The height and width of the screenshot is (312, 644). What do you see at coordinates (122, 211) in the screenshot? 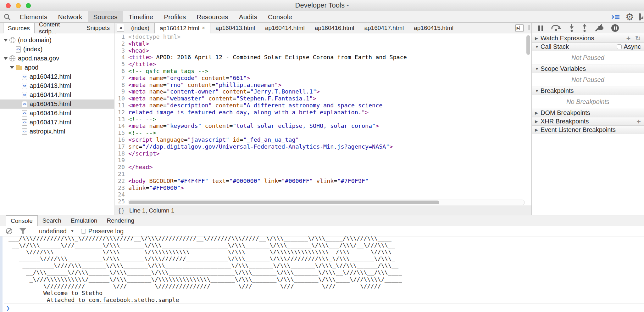
I see `pretty-print-icon: {}` at bounding box center [122, 211].